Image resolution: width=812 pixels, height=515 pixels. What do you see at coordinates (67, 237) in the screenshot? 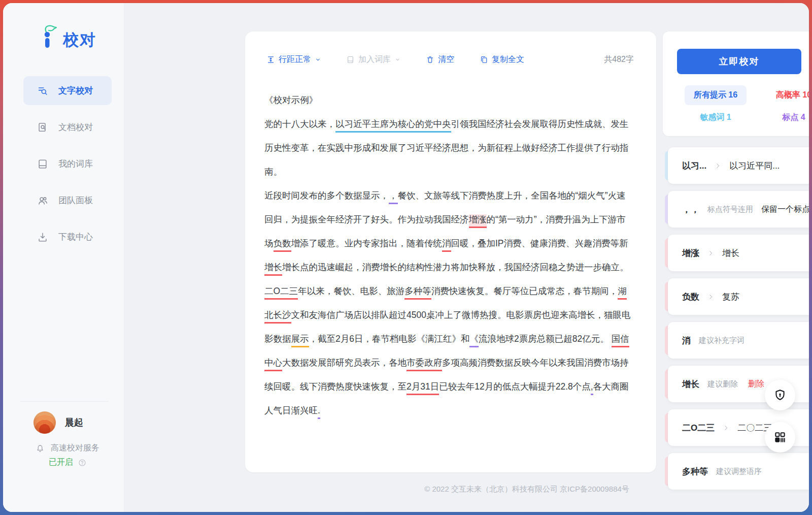
I see `sidebar-item-下载中心: 下载中心` at bounding box center [67, 237].